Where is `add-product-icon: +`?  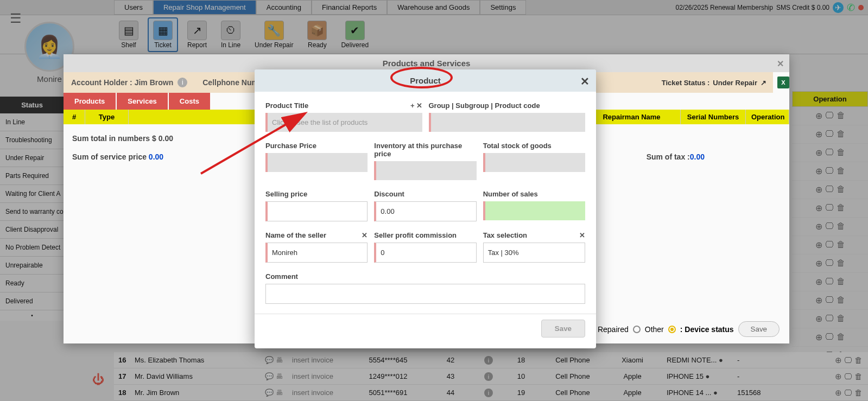
add-product-icon: + is located at coordinates (413, 105).